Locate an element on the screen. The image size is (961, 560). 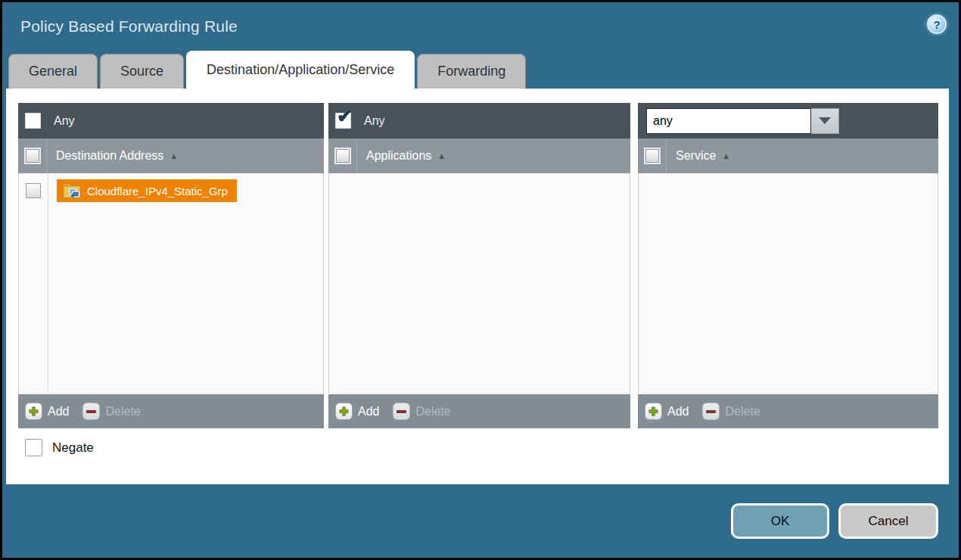
negate-label: Negate is located at coordinates (73, 448).